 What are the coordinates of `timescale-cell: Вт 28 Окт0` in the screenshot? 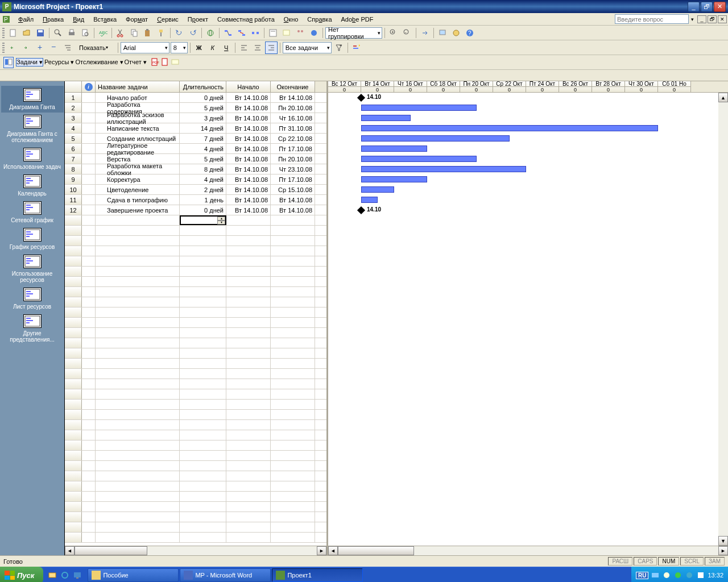 It's located at (609, 86).